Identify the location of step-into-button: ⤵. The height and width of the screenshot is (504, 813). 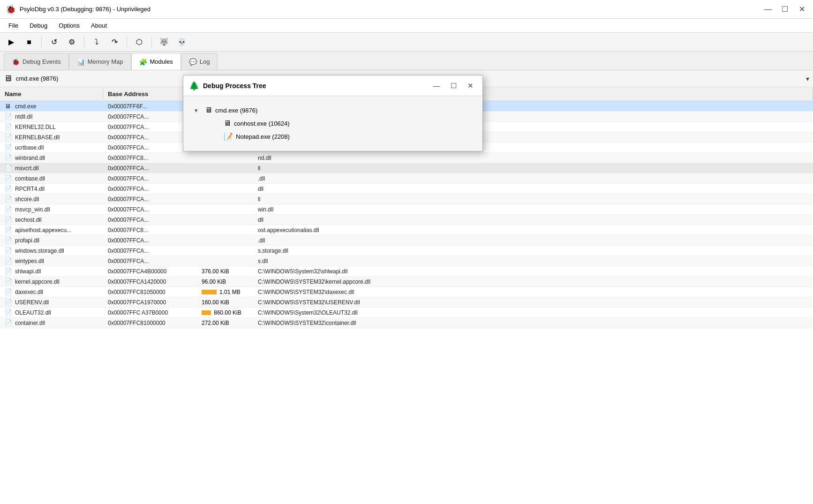
(97, 42).